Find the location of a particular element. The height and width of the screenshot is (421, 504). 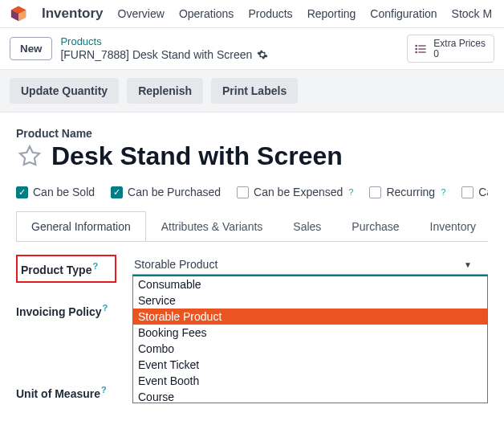

invoicing-policy-label: Invoicing Policy? is located at coordinates (66, 309).